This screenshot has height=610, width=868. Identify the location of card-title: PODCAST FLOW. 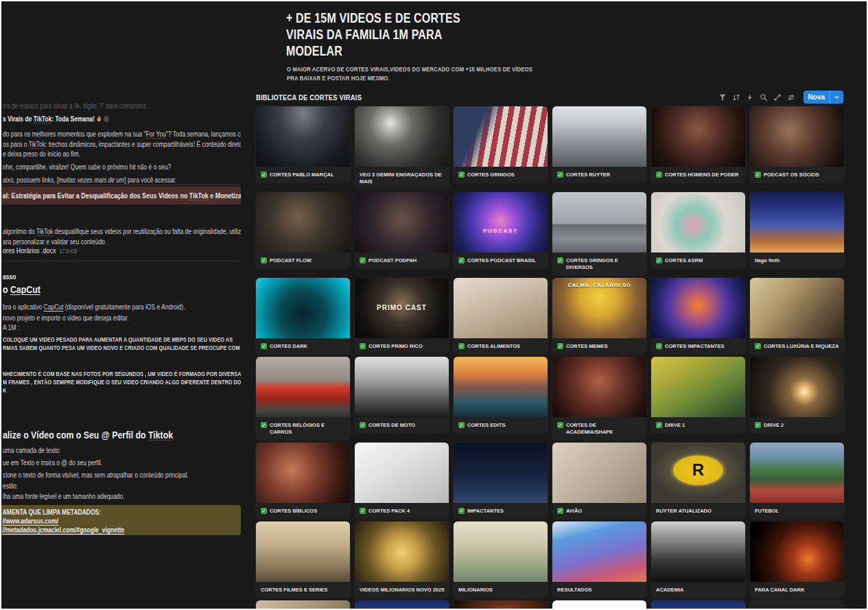
(291, 261).